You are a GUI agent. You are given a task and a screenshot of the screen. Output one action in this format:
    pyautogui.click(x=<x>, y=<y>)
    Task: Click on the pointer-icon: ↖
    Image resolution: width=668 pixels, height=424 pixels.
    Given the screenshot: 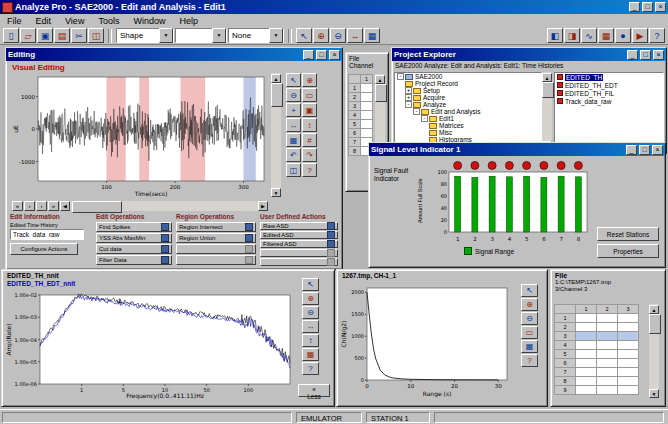 What is the action you would take?
    pyautogui.click(x=304, y=36)
    